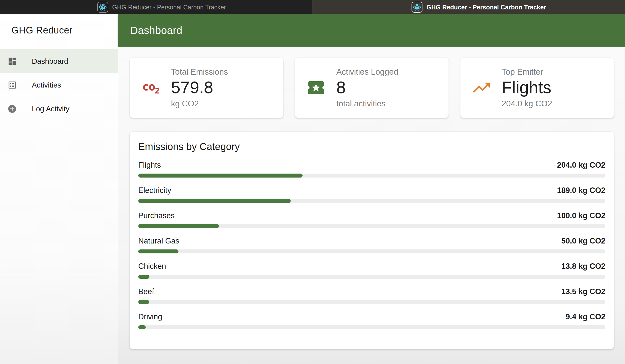 This screenshot has height=364, width=625. Describe the element at coordinates (152, 266) in the screenshot. I see `category-label: Chicken` at that location.